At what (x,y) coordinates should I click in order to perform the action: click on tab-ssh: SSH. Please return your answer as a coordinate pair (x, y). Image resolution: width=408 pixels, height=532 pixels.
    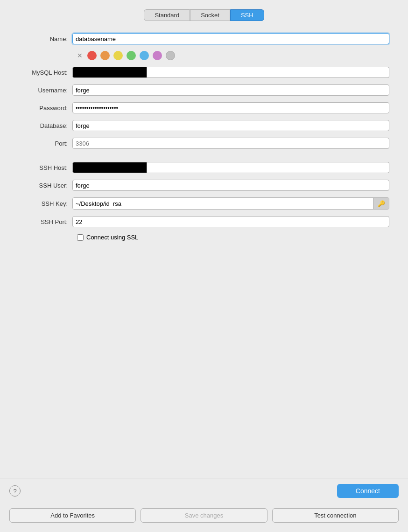
    Looking at the image, I should click on (247, 15).